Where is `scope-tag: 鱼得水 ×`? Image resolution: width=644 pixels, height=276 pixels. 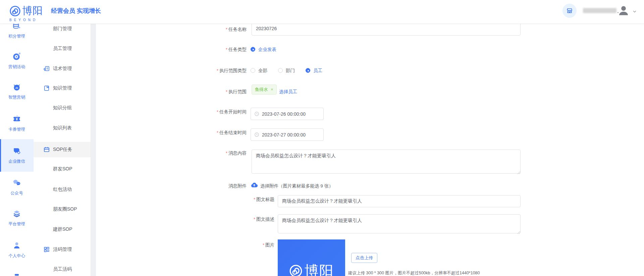 scope-tag: 鱼得水 × is located at coordinates (264, 90).